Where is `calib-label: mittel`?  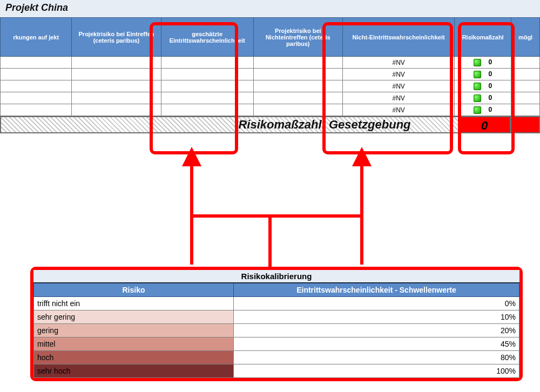
calib-label: mittel is located at coordinates (134, 344).